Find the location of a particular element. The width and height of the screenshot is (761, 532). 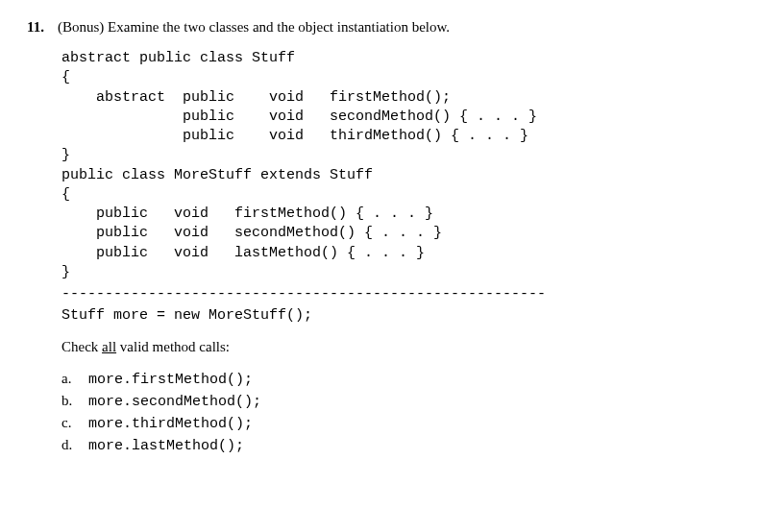

instruction-underlined: all is located at coordinates (110, 347).